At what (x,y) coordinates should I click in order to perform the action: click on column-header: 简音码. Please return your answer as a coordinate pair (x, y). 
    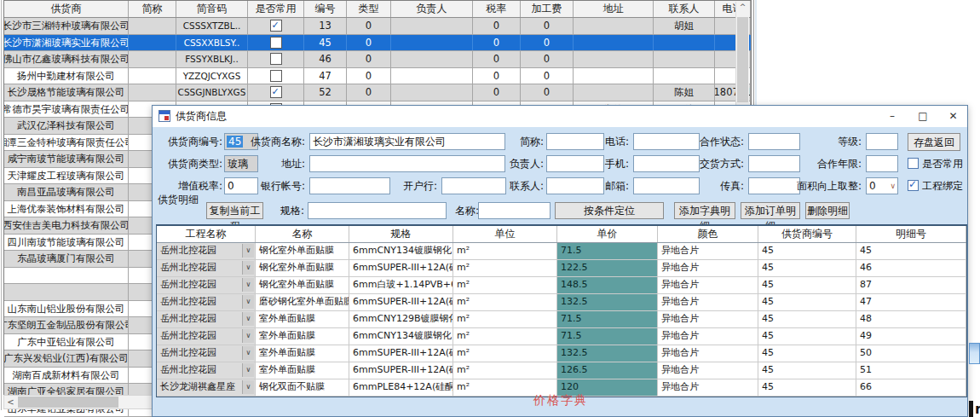
    Looking at the image, I should click on (212, 9).